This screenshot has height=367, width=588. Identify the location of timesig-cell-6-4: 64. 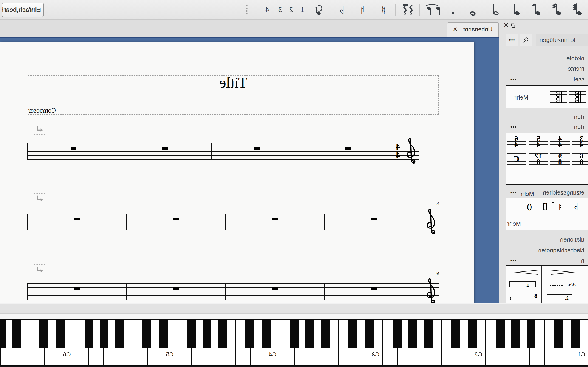
(517, 142).